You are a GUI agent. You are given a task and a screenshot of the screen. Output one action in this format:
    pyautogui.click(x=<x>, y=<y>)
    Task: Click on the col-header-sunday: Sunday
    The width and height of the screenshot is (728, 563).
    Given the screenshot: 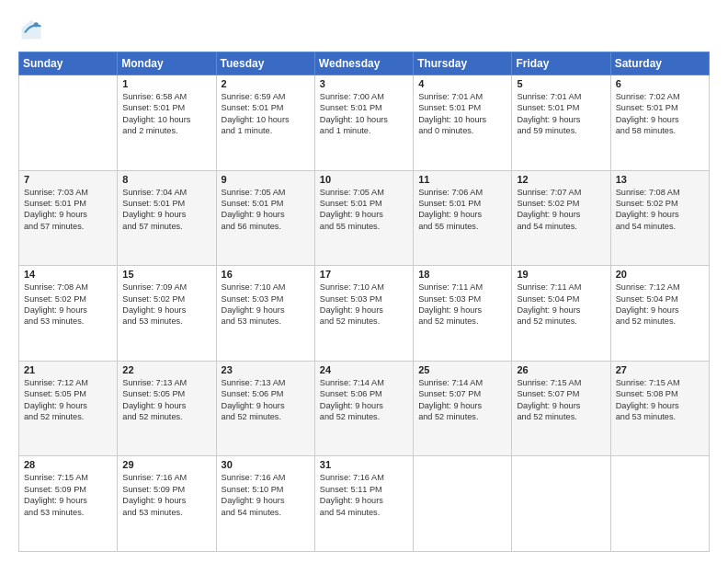 What is the action you would take?
    pyautogui.click(x=68, y=64)
    